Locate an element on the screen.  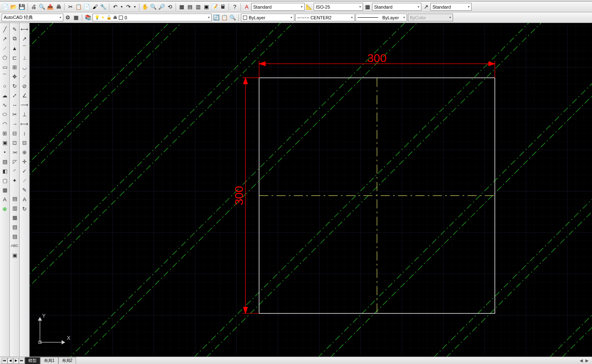
line-icon: ╱ is located at coordinates (5, 29).